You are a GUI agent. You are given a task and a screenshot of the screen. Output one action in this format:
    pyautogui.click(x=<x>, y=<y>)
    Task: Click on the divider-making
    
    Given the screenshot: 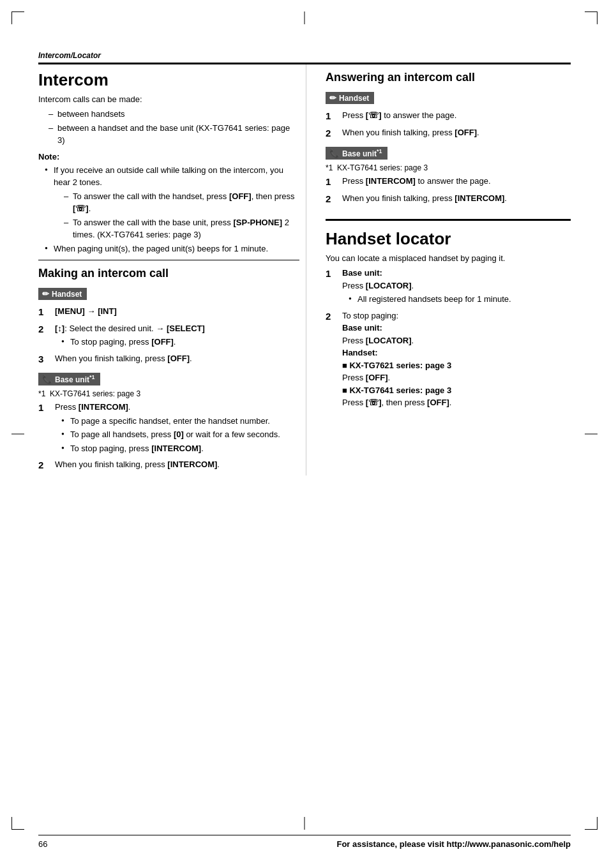 What is the action you would take?
    pyautogui.click(x=169, y=260)
    